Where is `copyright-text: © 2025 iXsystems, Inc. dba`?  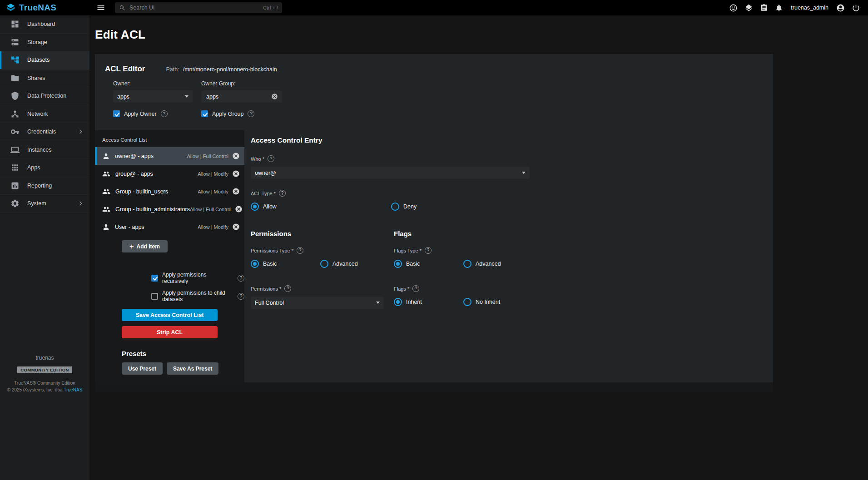 copyright-text: © 2025 iXsystems, Inc. dba is located at coordinates (35, 390).